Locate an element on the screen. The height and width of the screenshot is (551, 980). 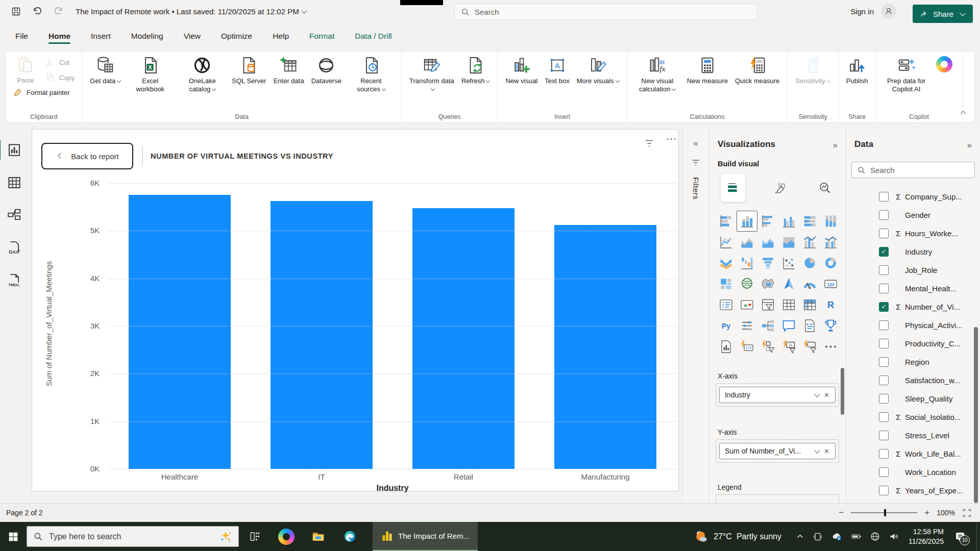
y-axis-field: Sum of Number_of_Vi... is located at coordinates (769, 451).